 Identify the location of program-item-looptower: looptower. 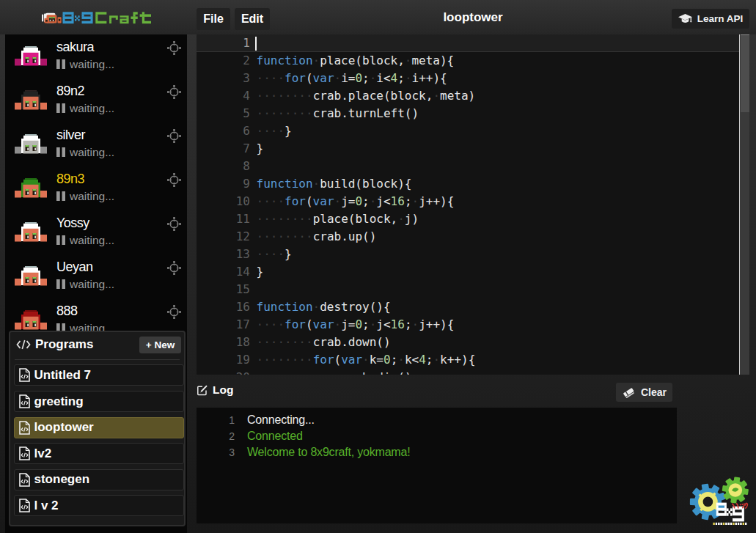
(99, 428).